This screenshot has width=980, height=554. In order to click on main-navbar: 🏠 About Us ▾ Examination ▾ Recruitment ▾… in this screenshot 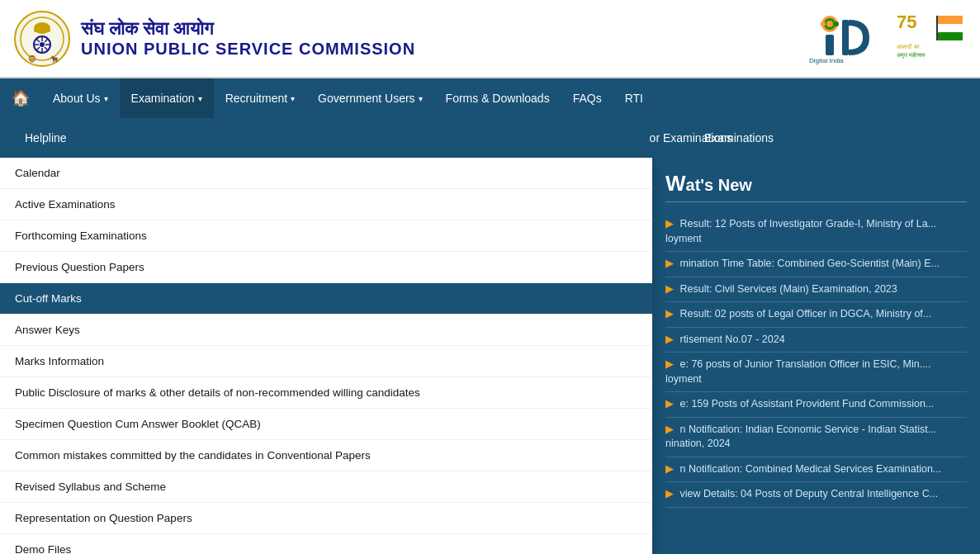, I will do `click(490, 98)`.